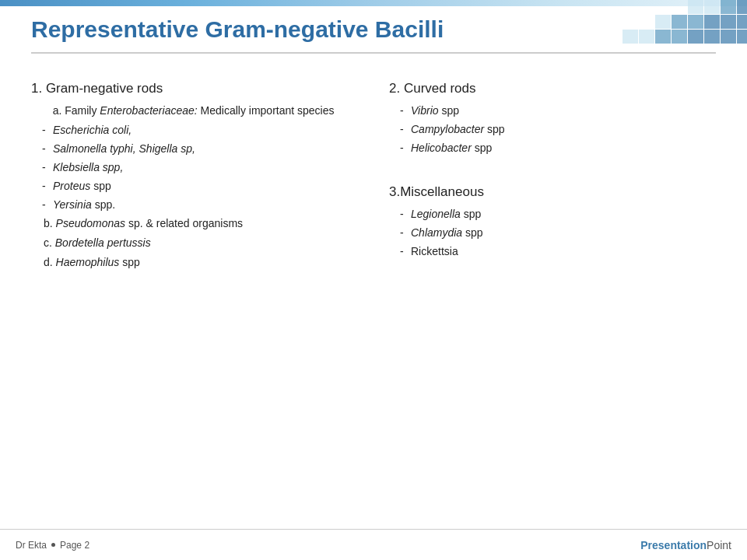  Describe the element at coordinates (719, 545) in the screenshot. I see `brand-light: Point` at that location.